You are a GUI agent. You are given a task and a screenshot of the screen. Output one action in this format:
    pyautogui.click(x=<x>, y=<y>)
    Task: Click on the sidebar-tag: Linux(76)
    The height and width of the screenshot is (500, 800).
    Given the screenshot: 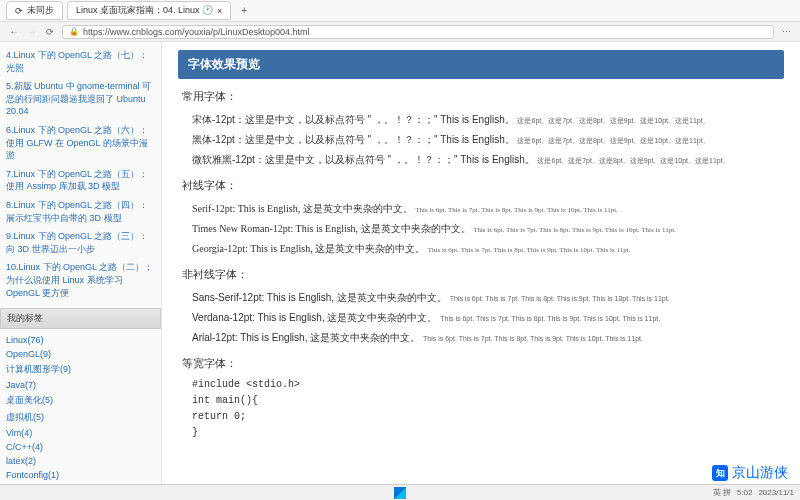 What is the action you would take?
    pyautogui.click(x=80, y=340)
    